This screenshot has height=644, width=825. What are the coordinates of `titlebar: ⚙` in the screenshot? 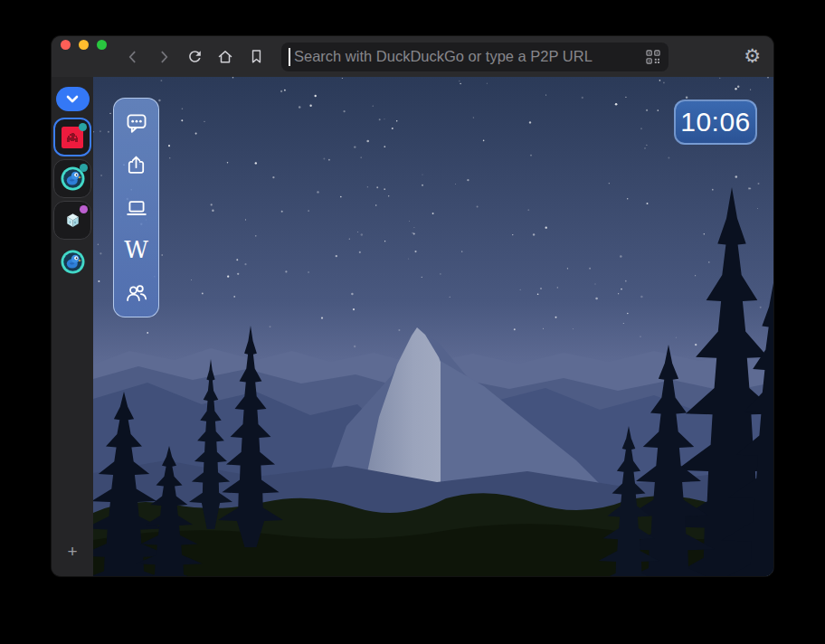 It's located at (412, 56).